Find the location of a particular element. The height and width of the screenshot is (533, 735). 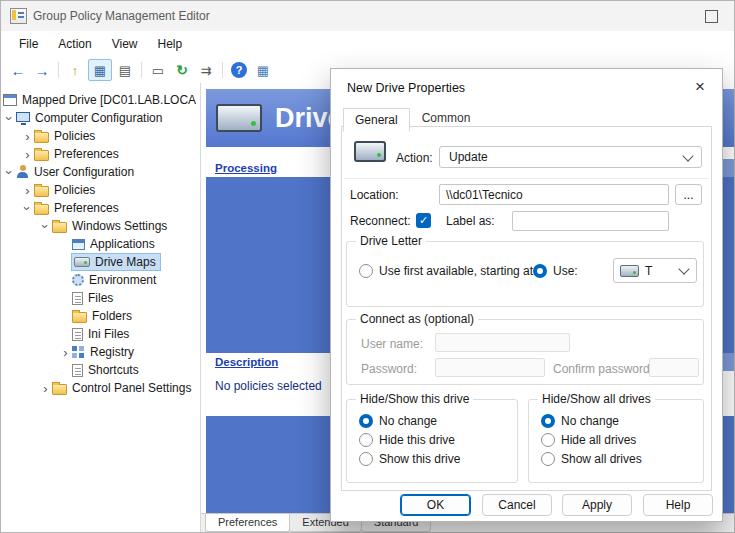

radio-hide-this-drive: Hide this drive is located at coordinates (407, 440).